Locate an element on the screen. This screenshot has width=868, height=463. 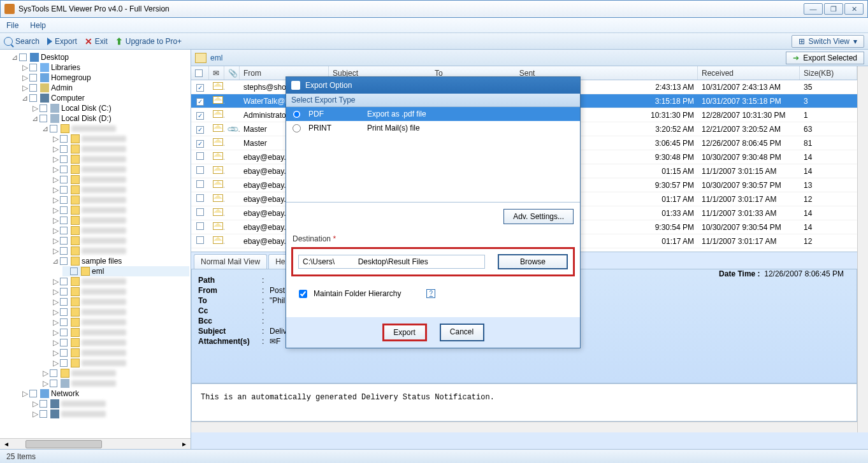
tree-computer: ⊿Computer is located at coordinates (106, 98).